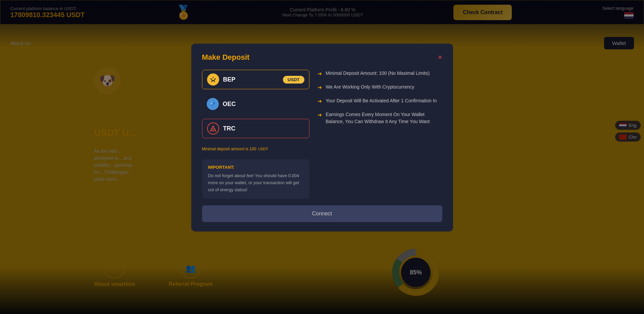 This screenshot has width=644, height=314. Describe the element at coordinates (256, 104) in the screenshot. I see `oec-network-option: OEC` at that location.